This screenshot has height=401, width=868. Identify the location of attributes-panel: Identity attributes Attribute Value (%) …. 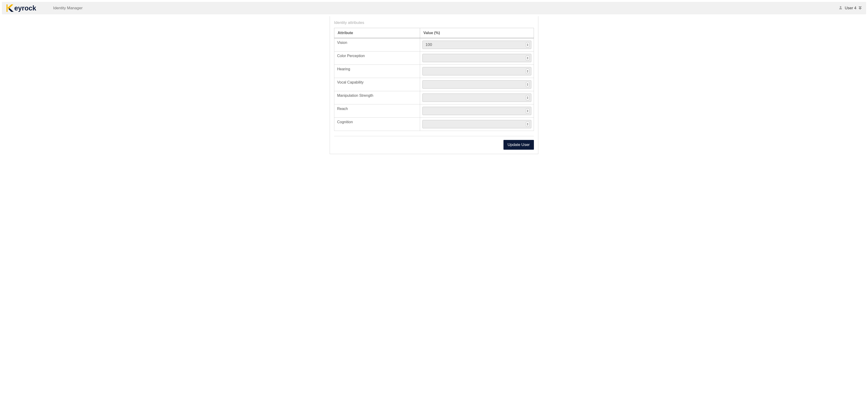
(434, 85).